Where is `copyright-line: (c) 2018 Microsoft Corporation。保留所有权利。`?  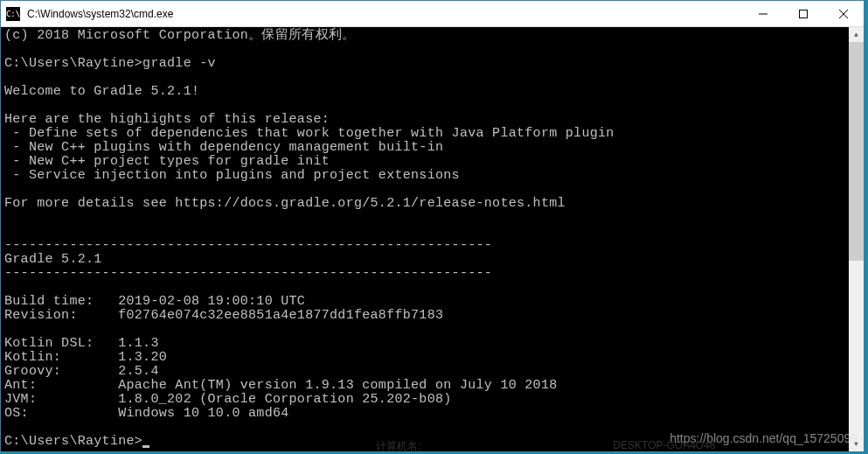
copyright-line: (c) 2018 Microsoft Corporation。保留所有权利。 is located at coordinates (432, 36).